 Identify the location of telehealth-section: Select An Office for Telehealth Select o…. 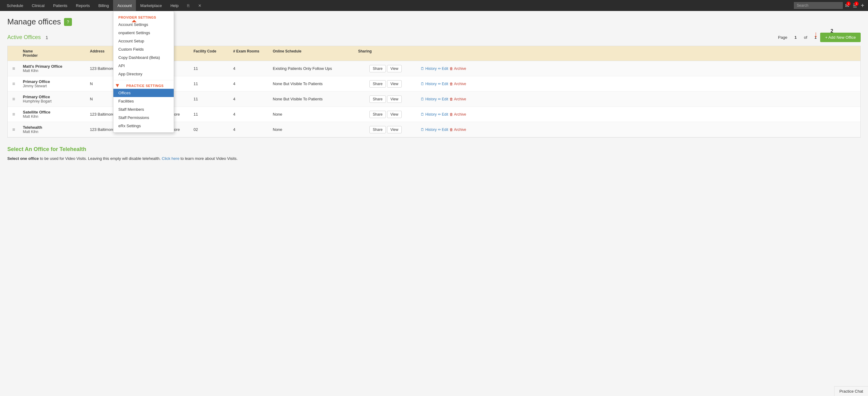
(434, 154).